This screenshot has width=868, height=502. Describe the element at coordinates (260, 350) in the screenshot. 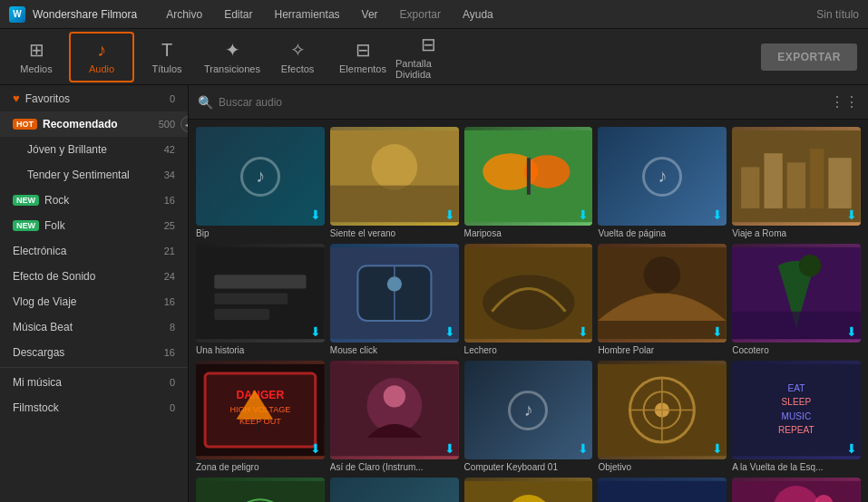

I see `item-label-historia: Una historia` at that location.